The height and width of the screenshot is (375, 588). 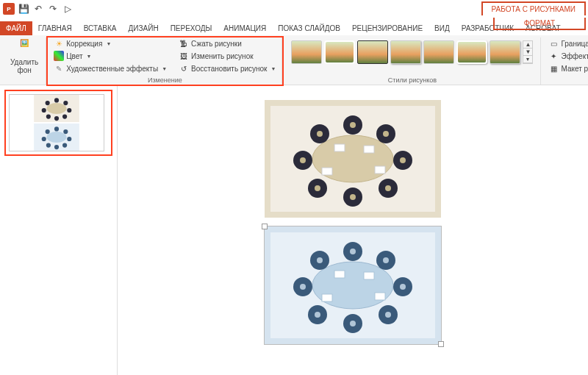 I want to click on group-label-styles: Стили рисунков, so click(x=412, y=80).